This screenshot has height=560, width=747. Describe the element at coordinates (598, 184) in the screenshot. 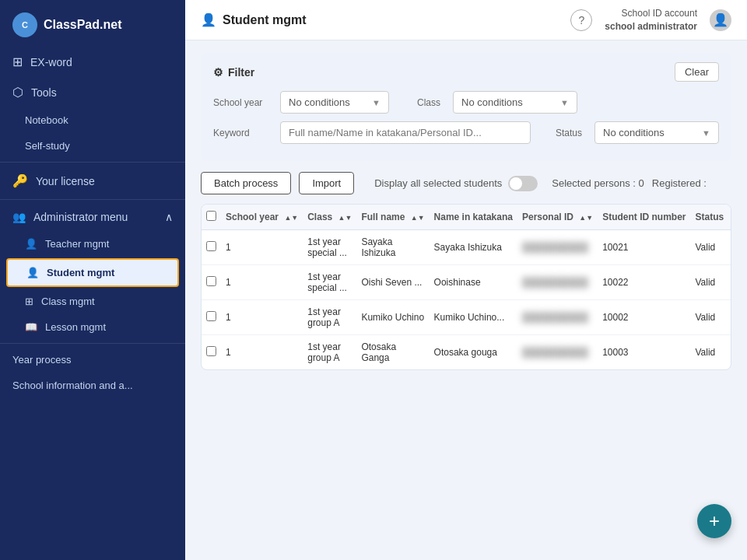

I see `selected-persons-info: Selected persons : 0` at that location.